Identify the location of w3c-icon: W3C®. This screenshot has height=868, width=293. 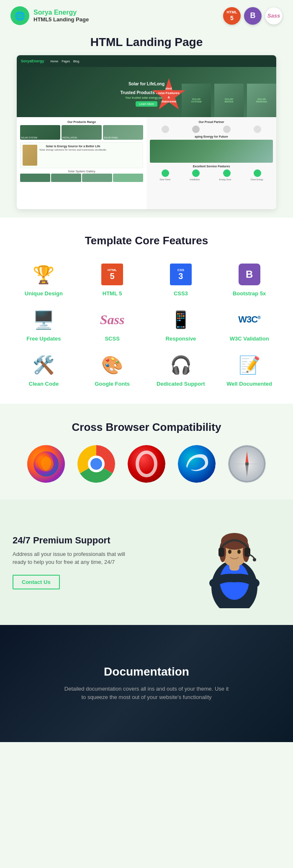
(249, 320).